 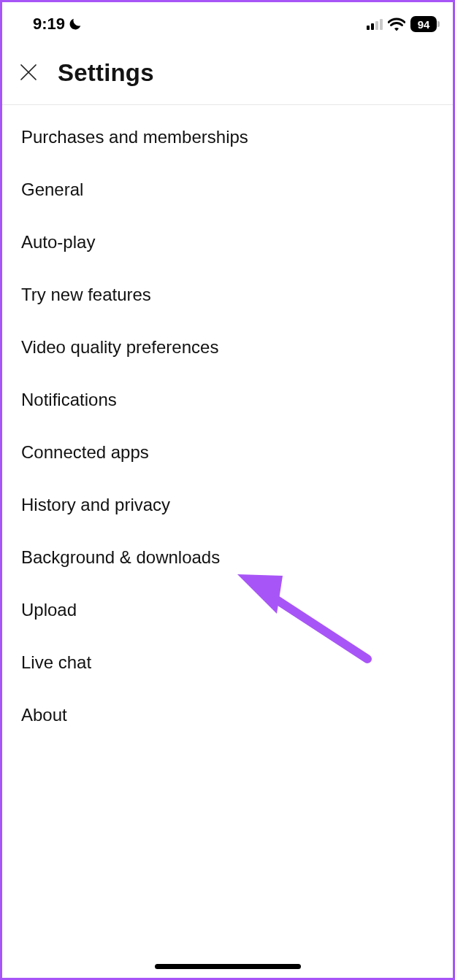 I want to click on close-icon, so click(x=28, y=73).